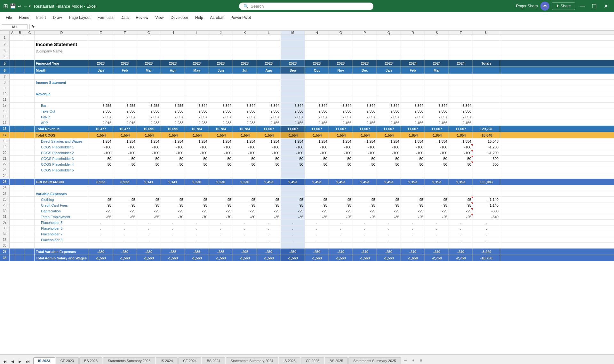 The height and width of the screenshot is (364, 614). I want to click on placeholder5-label: Placeholder 5, so click(62, 223).